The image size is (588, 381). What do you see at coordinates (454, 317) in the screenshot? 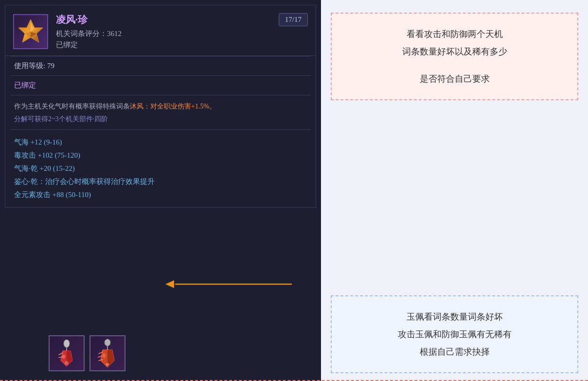
I see `blue-line1: 玉佩看词条数量词条好坏` at bounding box center [454, 317].